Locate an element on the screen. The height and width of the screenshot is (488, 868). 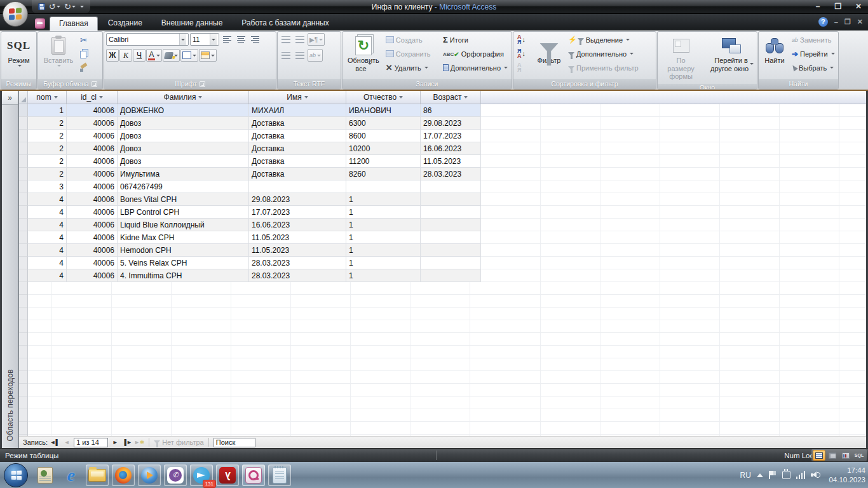
doc-close-button: ✕ is located at coordinates (860, 22).